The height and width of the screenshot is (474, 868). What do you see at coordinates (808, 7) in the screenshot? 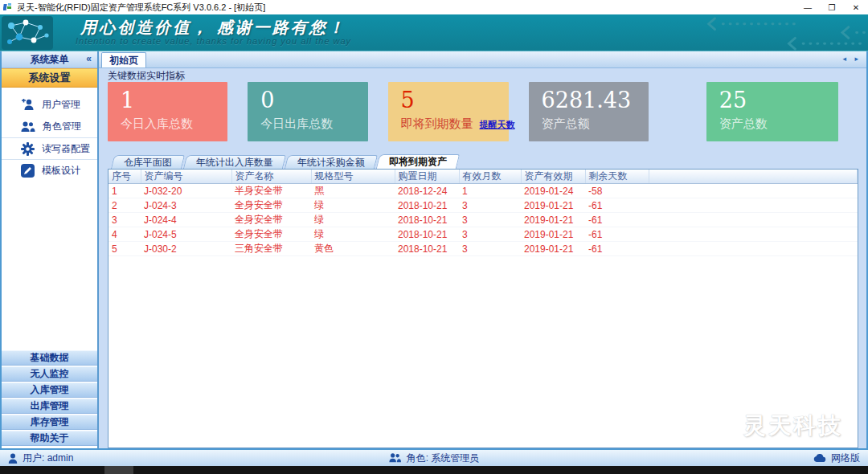
I see `minimize-button: —` at bounding box center [808, 7].